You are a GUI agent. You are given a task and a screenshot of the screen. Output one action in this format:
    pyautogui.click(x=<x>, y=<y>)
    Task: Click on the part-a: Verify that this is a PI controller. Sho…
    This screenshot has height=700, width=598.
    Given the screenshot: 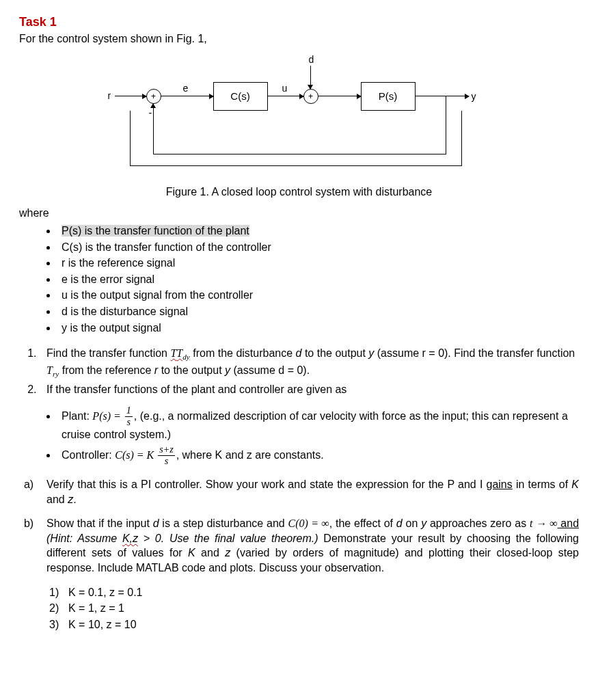 What is the action you would take?
    pyautogui.click(x=309, y=492)
    